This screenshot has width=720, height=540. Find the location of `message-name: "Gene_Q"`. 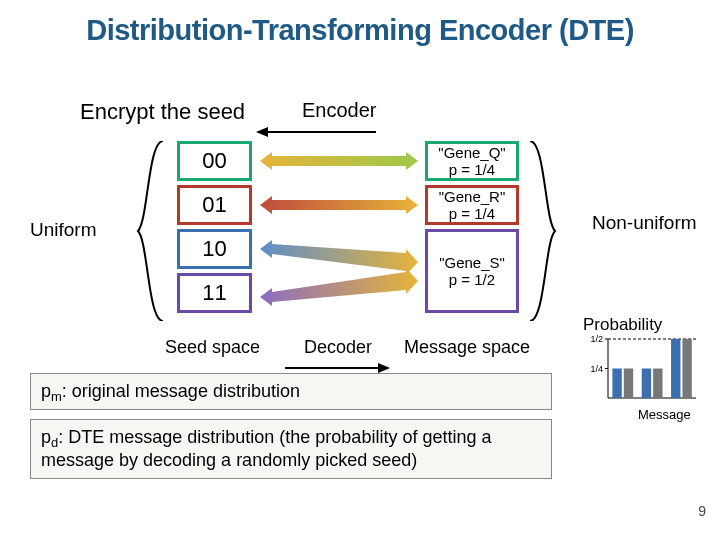

message-name: "Gene_Q" is located at coordinates (472, 152).